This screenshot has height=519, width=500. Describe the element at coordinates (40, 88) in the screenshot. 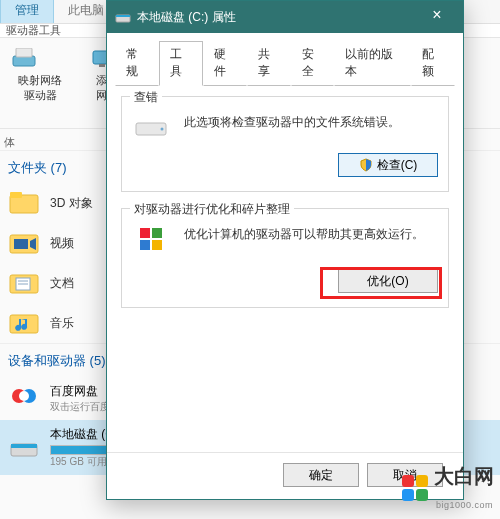

I see `ribbon-label: 映射网络 驱动器` at that location.